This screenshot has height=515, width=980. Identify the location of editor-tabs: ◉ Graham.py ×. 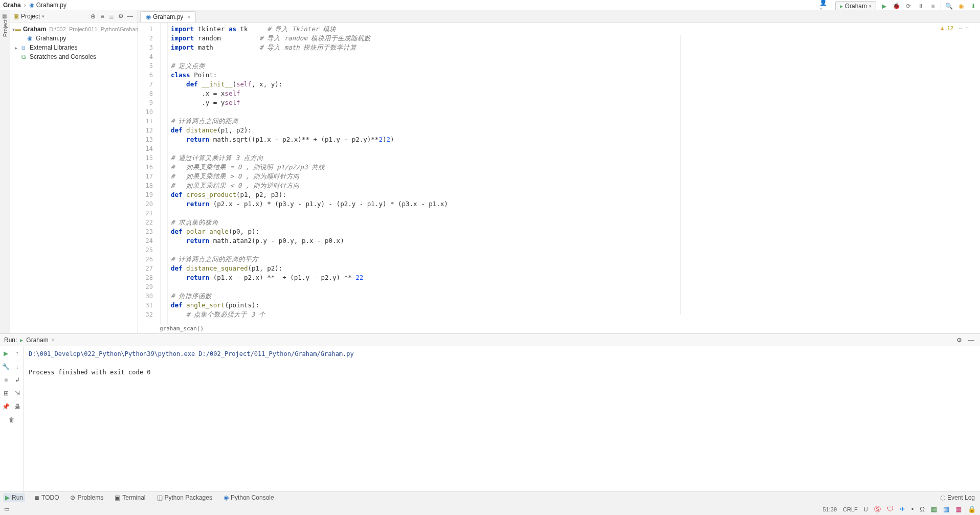
(559, 16).